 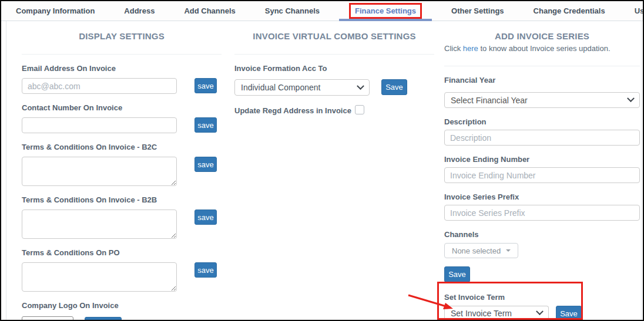 What do you see at coordinates (489, 100) in the screenshot?
I see `financial-year-value: Select Financial Year` at bounding box center [489, 100].